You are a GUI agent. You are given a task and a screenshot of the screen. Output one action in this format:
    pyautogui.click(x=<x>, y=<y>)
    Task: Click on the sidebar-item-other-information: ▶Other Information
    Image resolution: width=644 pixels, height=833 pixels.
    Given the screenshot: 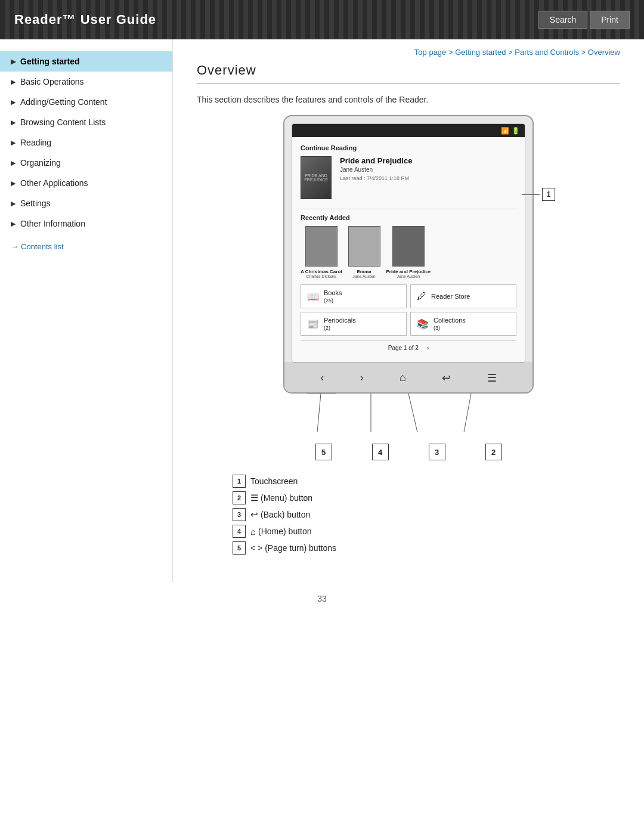 What is the action you would take?
    pyautogui.click(x=86, y=224)
    